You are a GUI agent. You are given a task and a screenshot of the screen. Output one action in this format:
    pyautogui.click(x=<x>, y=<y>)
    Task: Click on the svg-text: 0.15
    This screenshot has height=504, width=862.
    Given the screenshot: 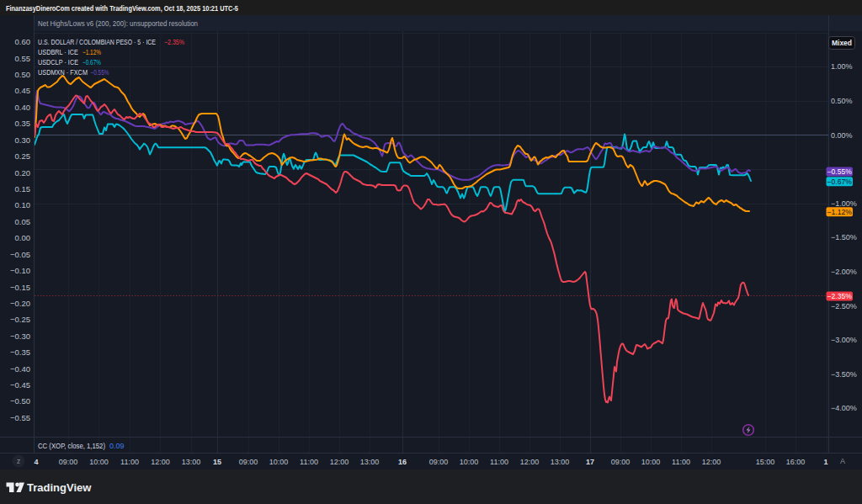 What is the action you would take?
    pyautogui.click(x=24, y=188)
    